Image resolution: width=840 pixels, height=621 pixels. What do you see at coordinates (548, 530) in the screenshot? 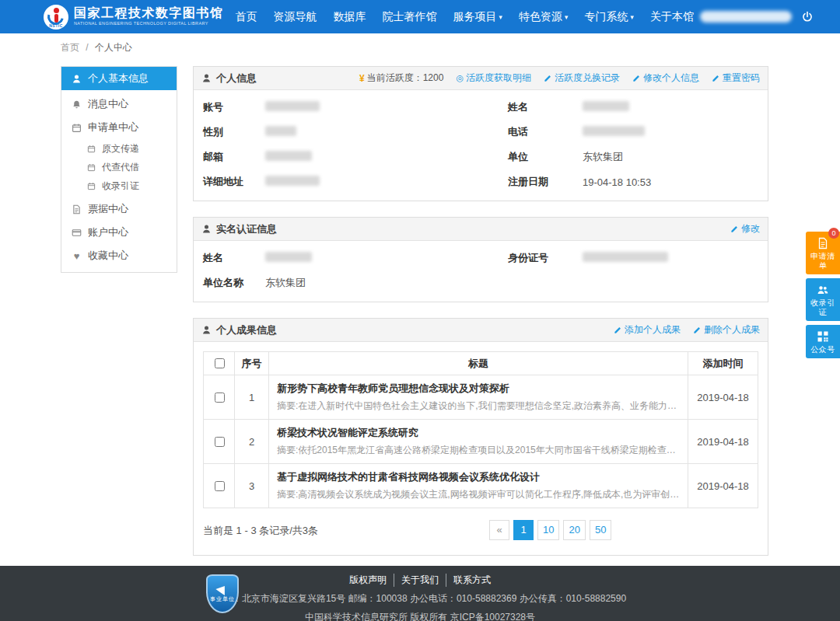
I see `pager-page-10-button: 10` at bounding box center [548, 530].